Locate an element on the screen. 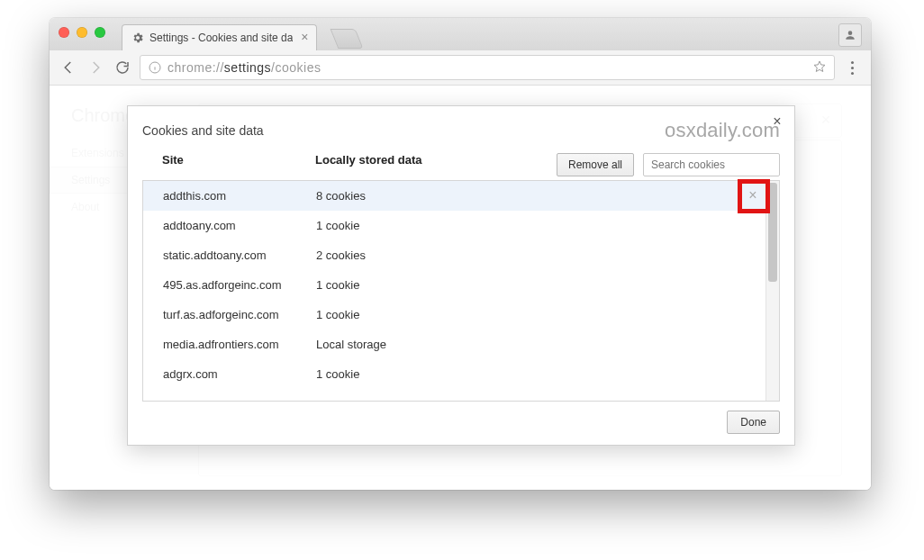 Image resolution: width=924 pixels, height=560 pixels. window-zoom-button is located at coordinates (100, 32).